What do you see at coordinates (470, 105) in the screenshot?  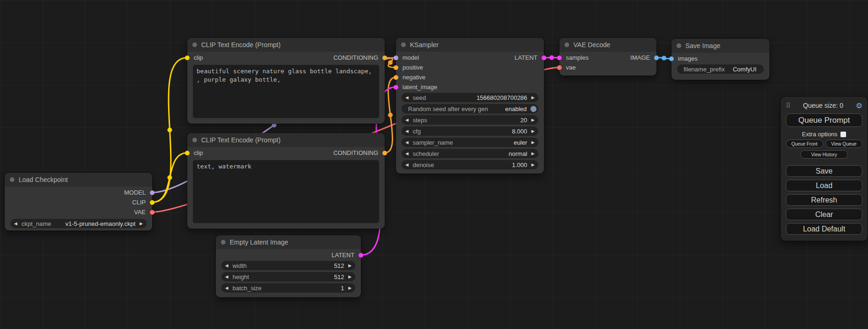 I see `node-ksampler: KSampler model LATENT positive` at bounding box center [470, 105].